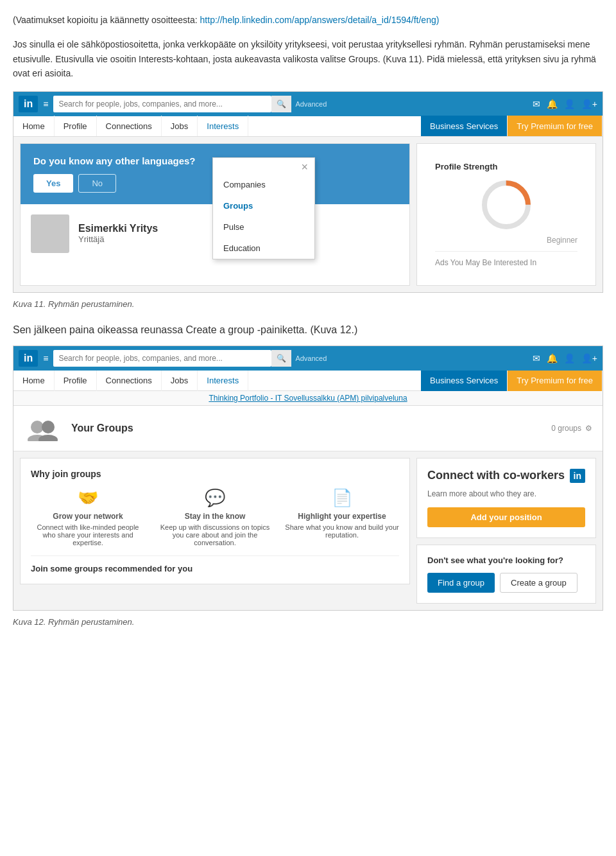  Describe the element at coordinates (215, 518) in the screenshot. I see `why-join-icons: 🤝 Grow your network Connect with like-mi…` at that location.